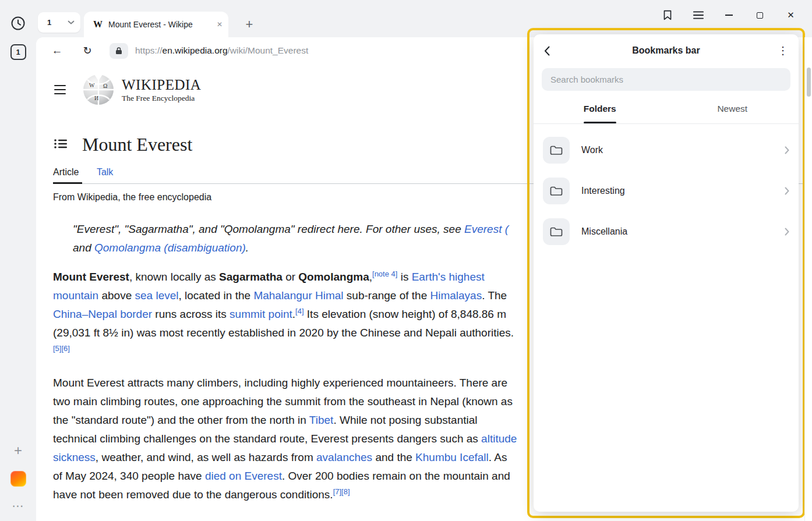 The height and width of the screenshot is (521, 812). What do you see at coordinates (59, 22) in the screenshot?
I see `tab-group-pill: 1` at bounding box center [59, 22].